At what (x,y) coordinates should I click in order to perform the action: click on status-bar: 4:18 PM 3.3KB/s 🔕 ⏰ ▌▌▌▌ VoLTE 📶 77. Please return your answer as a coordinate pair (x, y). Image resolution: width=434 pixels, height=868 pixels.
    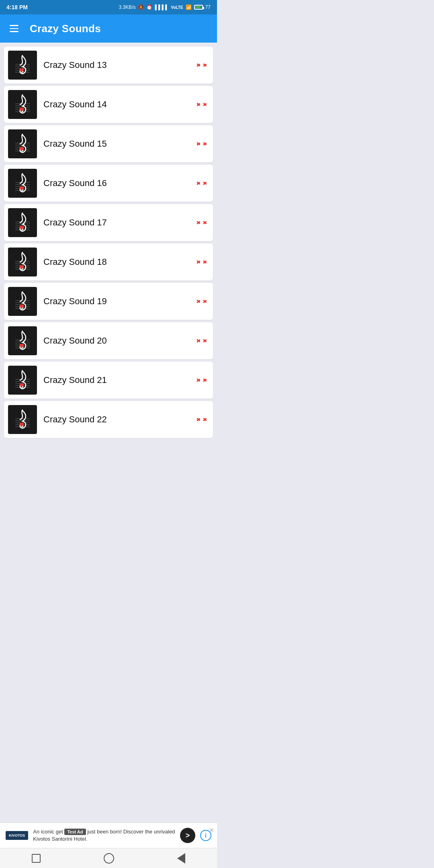
    Looking at the image, I should click on (108, 7).